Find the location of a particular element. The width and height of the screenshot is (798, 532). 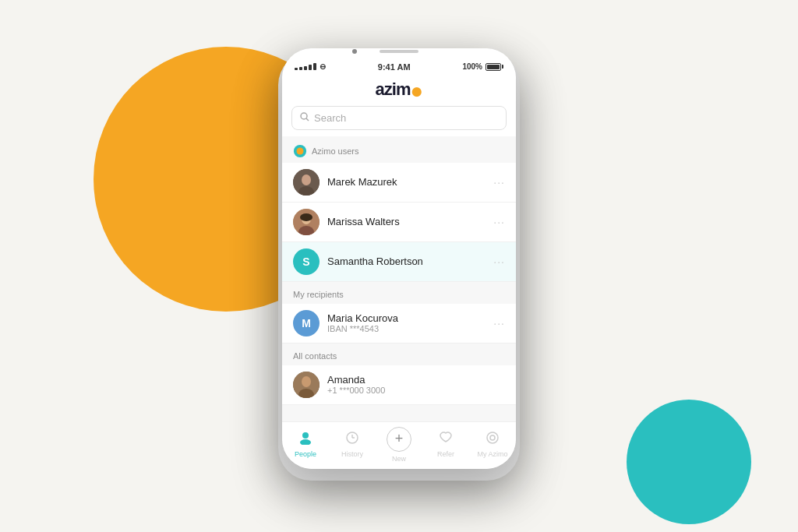

nav-new: + New is located at coordinates (399, 445).